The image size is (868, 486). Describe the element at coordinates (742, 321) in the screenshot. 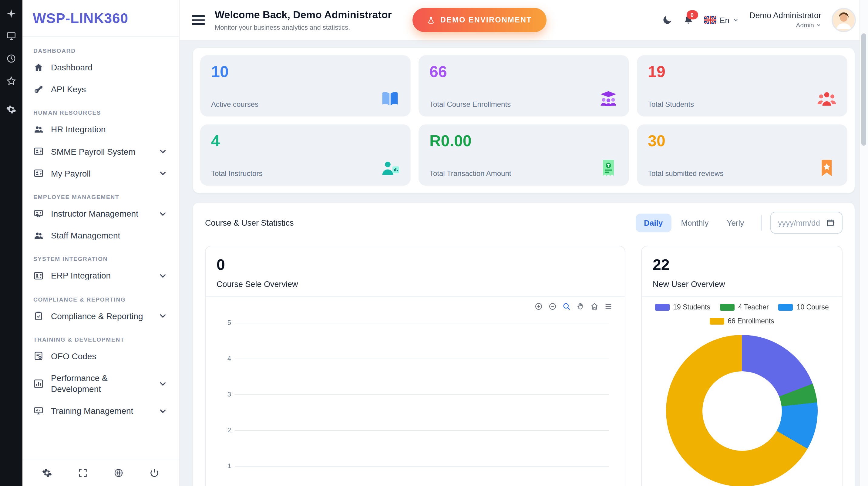

I see `legend-enrollments: 66 Enrollments` at that location.